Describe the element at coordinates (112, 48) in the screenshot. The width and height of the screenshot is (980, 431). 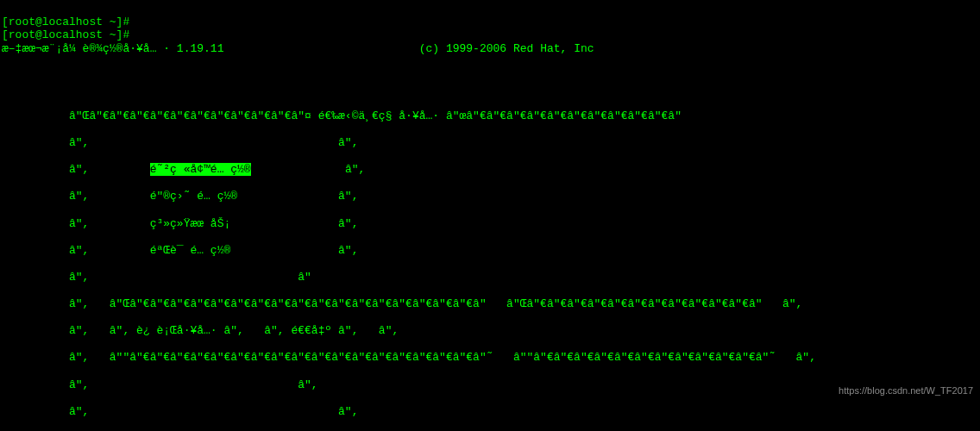
I see `tool-title: æ–‡æœ¬æ¨¡å¼ è®¾ç½®å·¥å… · 1.19.11` at that location.